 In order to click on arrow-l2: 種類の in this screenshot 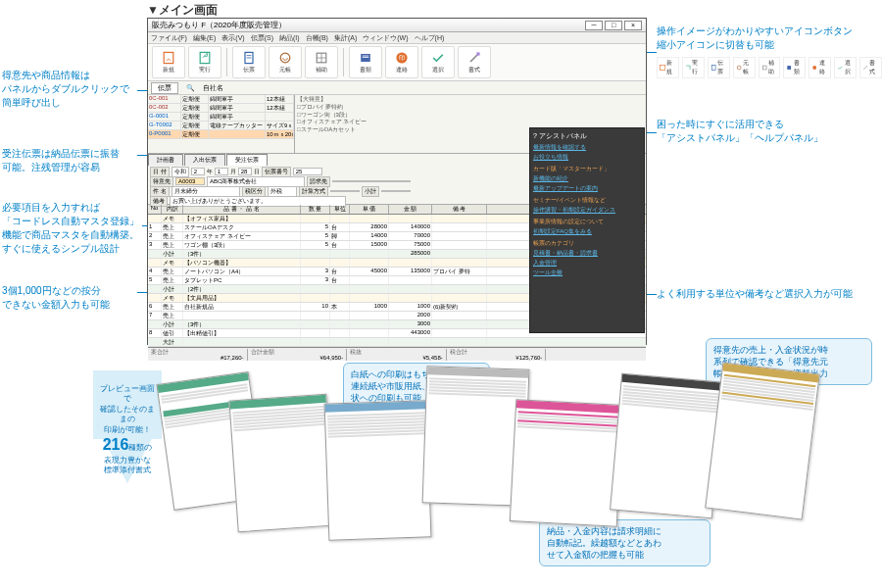, I will do `click(140, 447)`.